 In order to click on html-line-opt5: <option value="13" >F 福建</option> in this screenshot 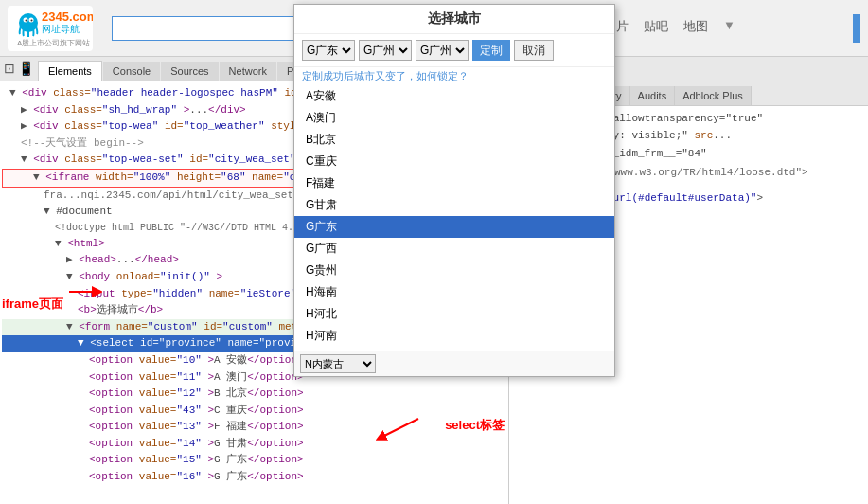, I will do `click(254, 427)`.